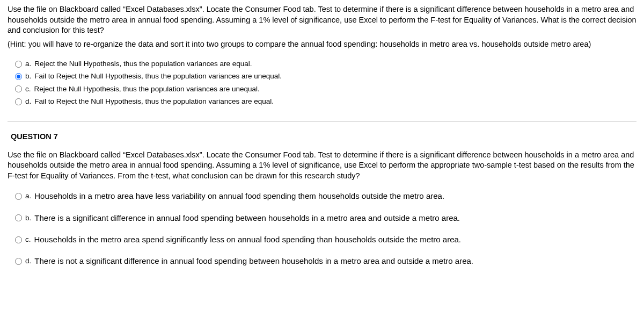 The image size is (644, 324). I want to click on question-divider, so click(322, 121).